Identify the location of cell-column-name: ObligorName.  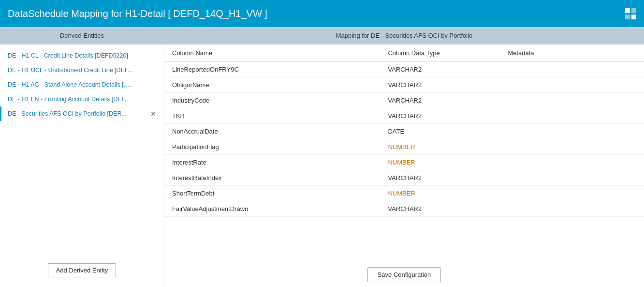
(272, 85).